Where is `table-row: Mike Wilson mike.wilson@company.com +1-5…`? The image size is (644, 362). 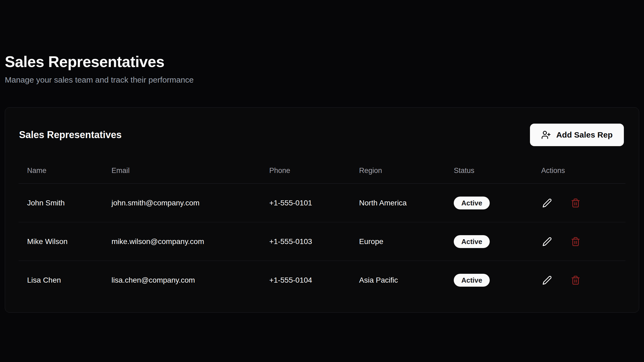
table-row: Mike Wilson mike.wilson@company.com +1-5… is located at coordinates (322, 242).